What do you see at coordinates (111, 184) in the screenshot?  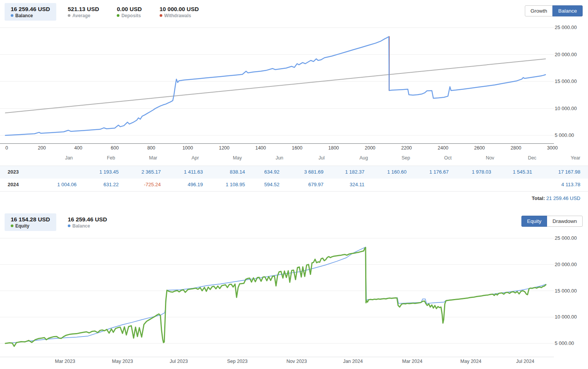 I see `table-cell: 631.22` at bounding box center [111, 184].